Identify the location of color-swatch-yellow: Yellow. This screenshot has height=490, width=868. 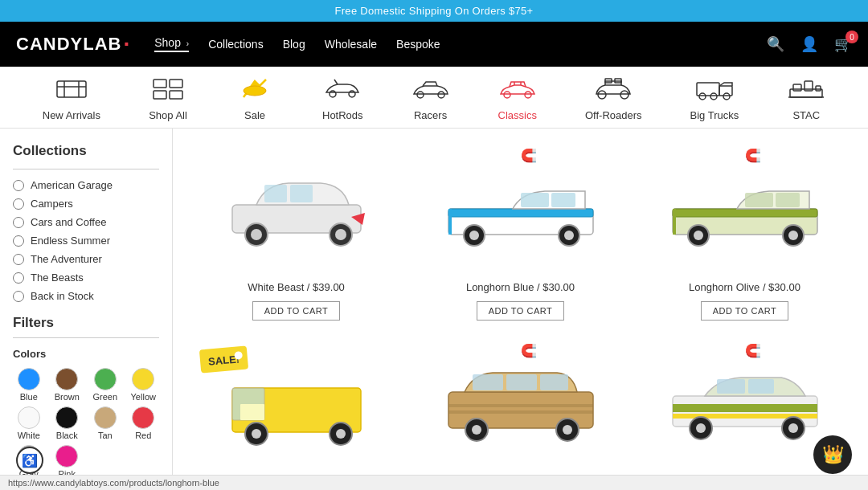
(144, 385).